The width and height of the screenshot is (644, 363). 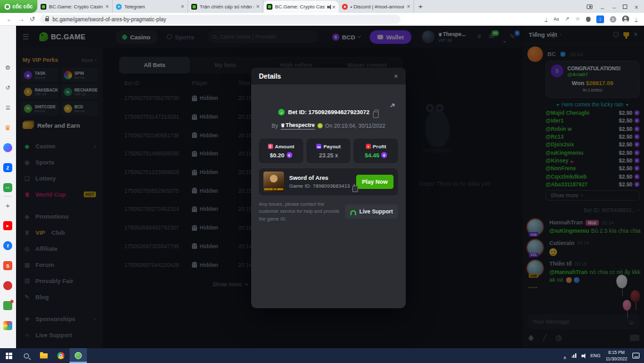 What do you see at coordinates (281, 151) in the screenshot?
I see `stat-box: Amount $0.20` at bounding box center [281, 151].